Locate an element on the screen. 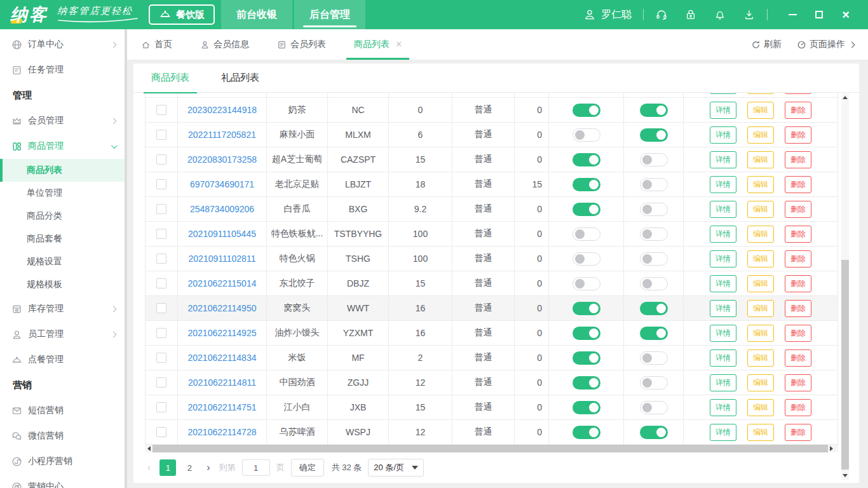 The height and width of the screenshot is (488, 868). topnav-backstage-manage: 后台管理 is located at coordinates (330, 15).